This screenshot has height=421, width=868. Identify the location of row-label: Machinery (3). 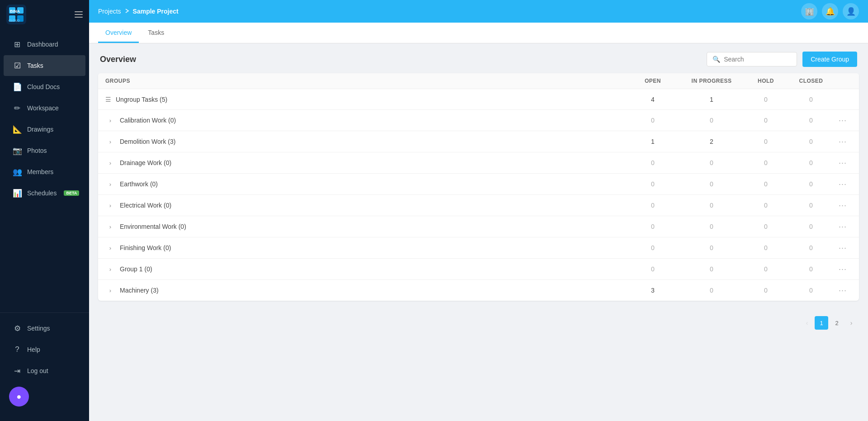
(139, 290).